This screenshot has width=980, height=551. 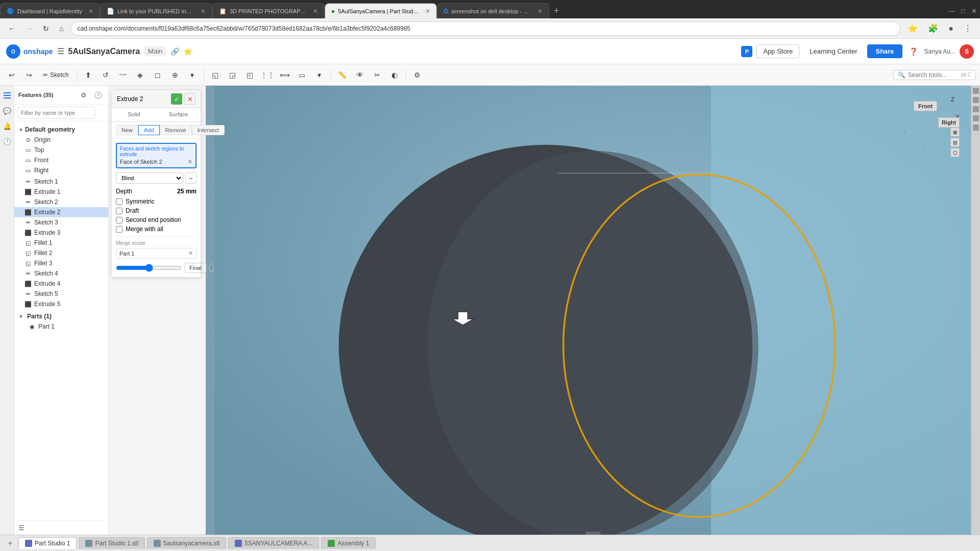 What do you see at coordinates (418, 75) in the screenshot?
I see `simulation-button: ⚙` at bounding box center [418, 75].